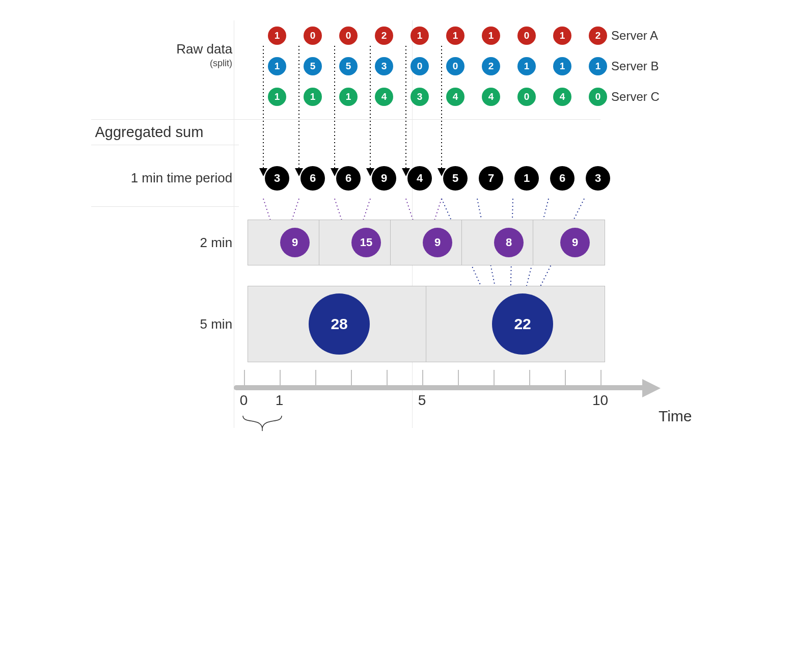  I want to click on row-server-a: 1 0 0 2 1 1 1 0 1 2, so click(424, 36).